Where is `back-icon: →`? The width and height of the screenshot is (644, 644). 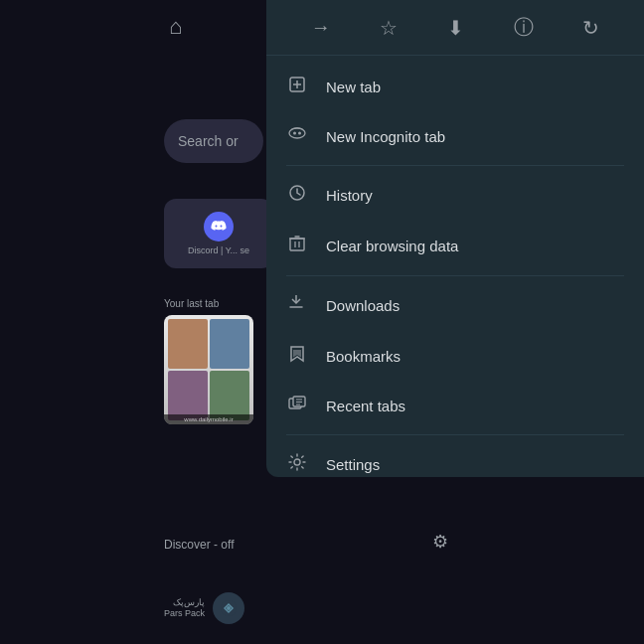 back-icon: → is located at coordinates (321, 28).